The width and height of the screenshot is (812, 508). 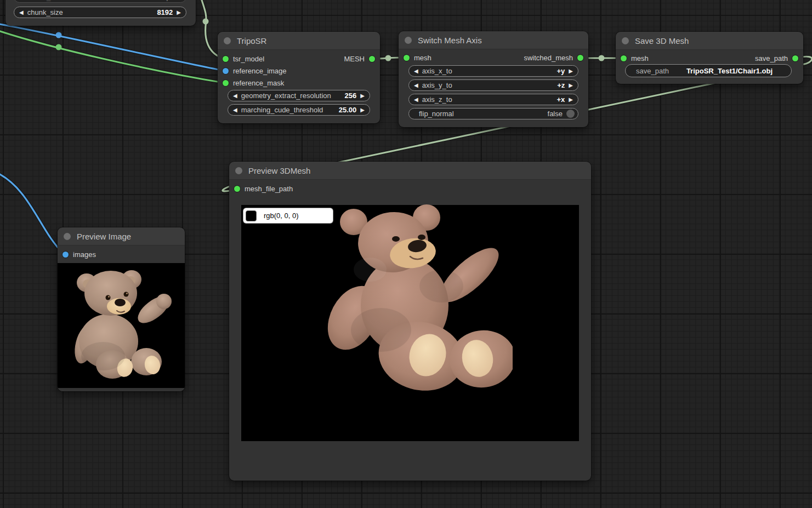 I want to click on node-footer, so click(x=121, y=390).